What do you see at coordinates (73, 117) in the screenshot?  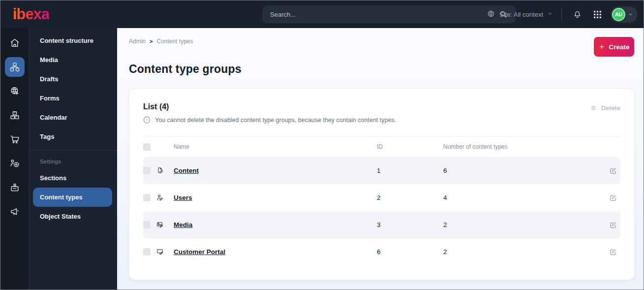 I see `sidebar-item-calendar: Calendar` at bounding box center [73, 117].